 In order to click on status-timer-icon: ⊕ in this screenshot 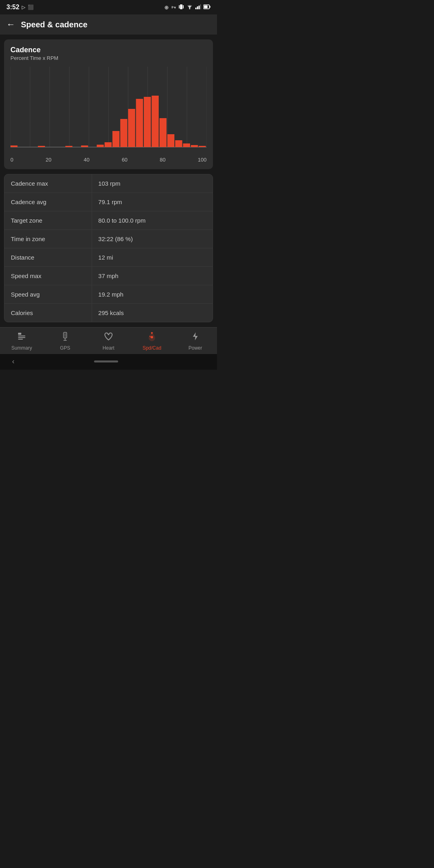, I will do `click(166, 7)`.